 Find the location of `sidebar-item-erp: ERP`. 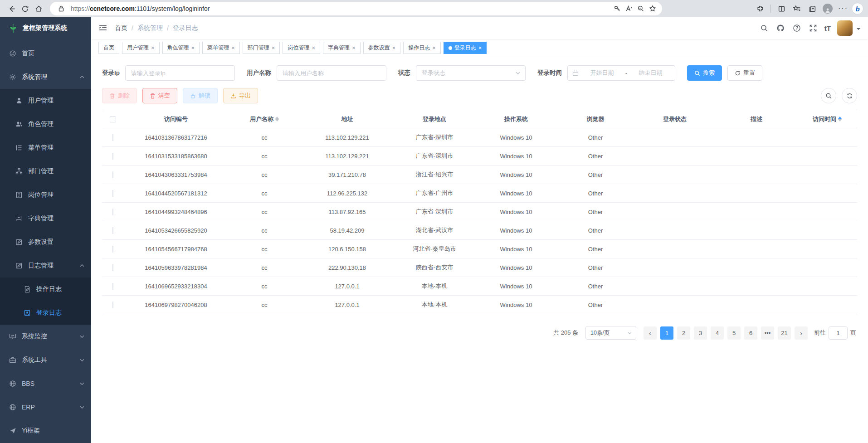

sidebar-item-erp: ERP is located at coordinates (45, 407).